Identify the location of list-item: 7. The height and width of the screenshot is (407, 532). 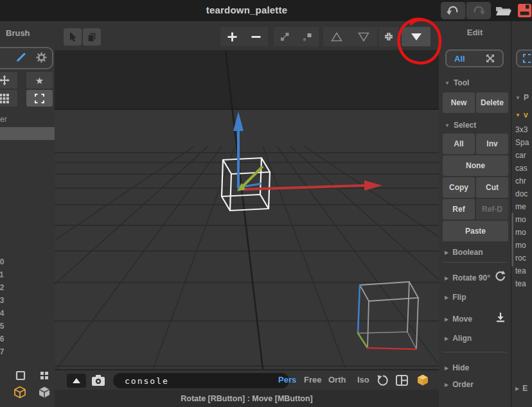
(27, 223).